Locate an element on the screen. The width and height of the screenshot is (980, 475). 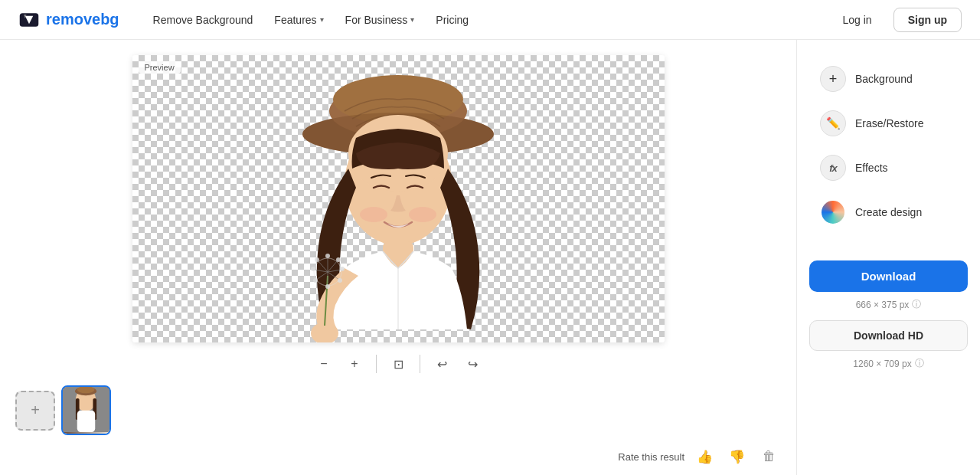
thumbs-down-icon: 👎 is located at coordinates (737, 457).